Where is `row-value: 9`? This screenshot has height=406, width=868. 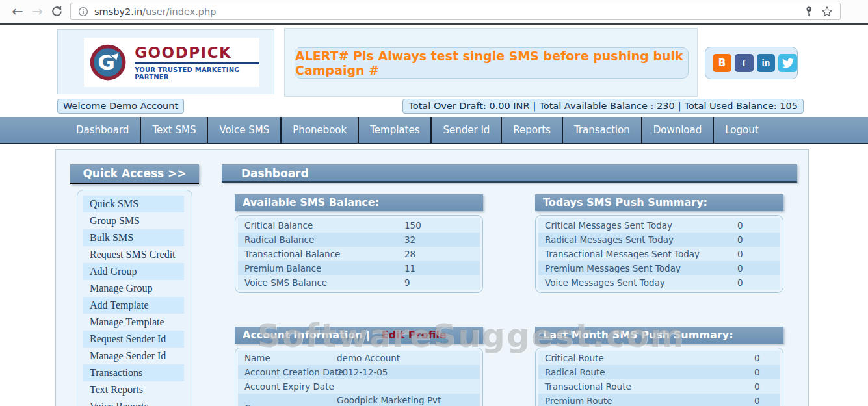 row-value: 9 is located at coordinates (407, 283).